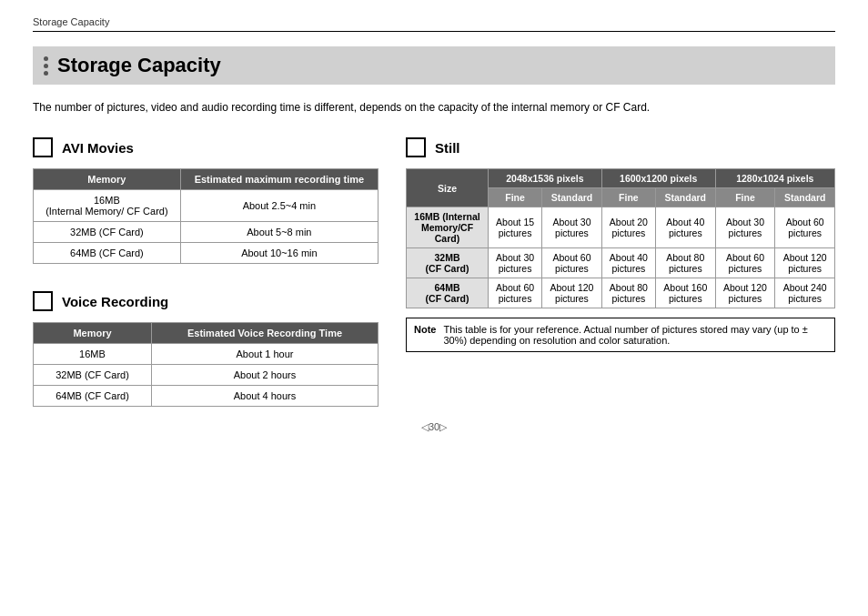 The width and height of the screenshot is (868, 616). Describe the element at coordinates (515, 198) in the screenshot. I see `quality-fine-1: Fine` at that location.